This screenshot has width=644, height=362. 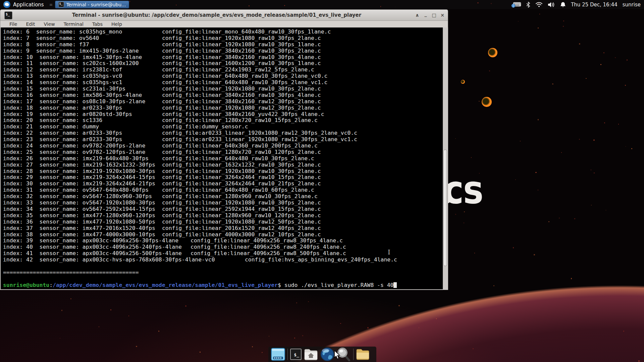 I want to click on terminal-line: index: 25 sensor_name: ov9782-120fps-2la…, so click(x=223, y=152).